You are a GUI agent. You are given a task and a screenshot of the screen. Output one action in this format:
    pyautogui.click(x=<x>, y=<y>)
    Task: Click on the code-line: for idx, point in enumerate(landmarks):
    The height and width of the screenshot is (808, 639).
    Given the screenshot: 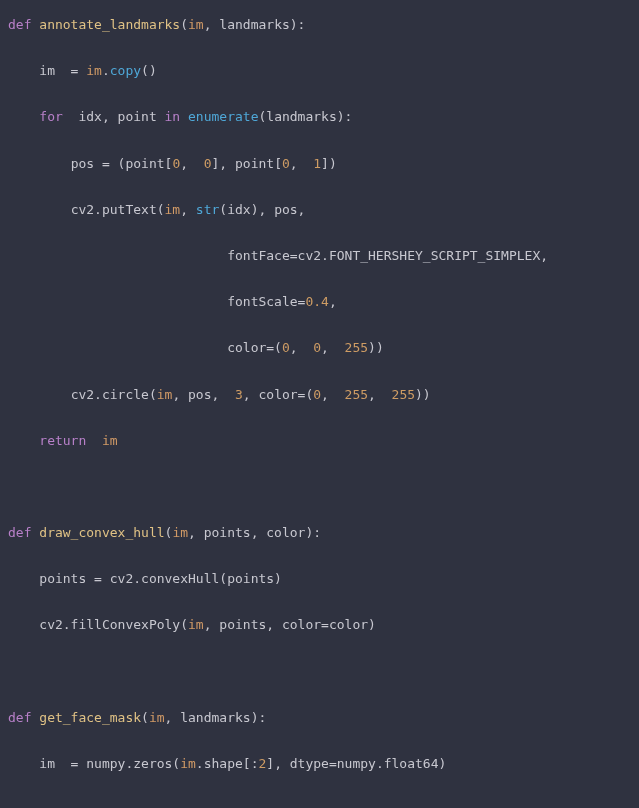 What is the action you would take?
    pyautogui.click(x=320, y=117)
    